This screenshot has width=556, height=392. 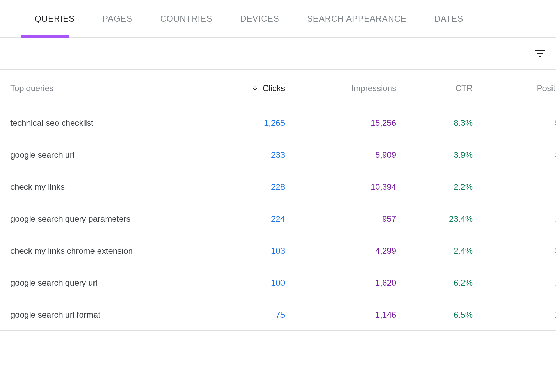 I want to click on cell-query: check my links, so click(x=101, y=187).